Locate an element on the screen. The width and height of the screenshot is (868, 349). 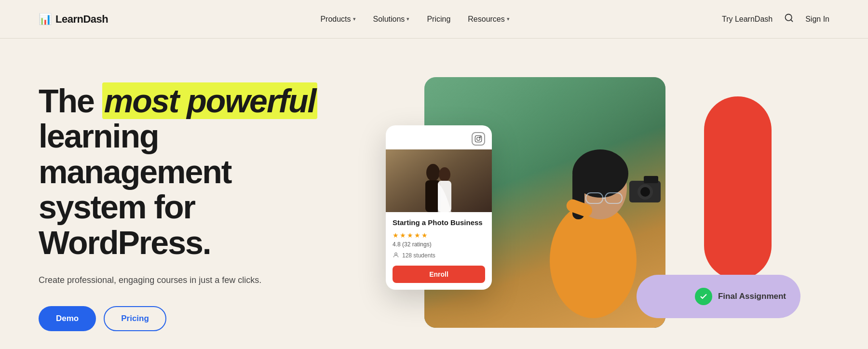
star-rating: ★★★★★ is located at coordinates (439, 235).